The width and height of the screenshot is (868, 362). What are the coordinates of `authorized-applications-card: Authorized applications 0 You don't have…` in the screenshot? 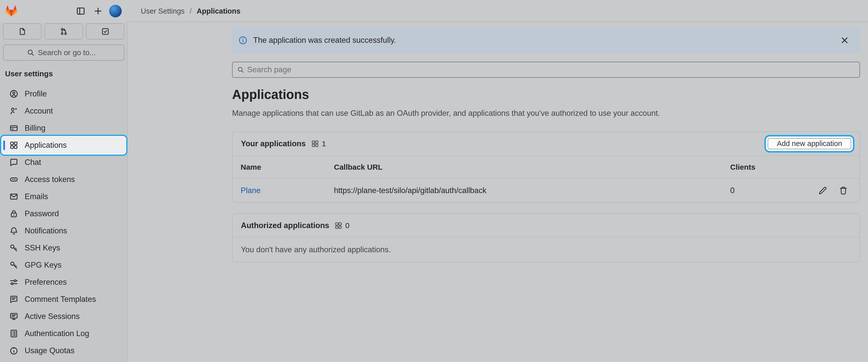 It's located at (546, 238).